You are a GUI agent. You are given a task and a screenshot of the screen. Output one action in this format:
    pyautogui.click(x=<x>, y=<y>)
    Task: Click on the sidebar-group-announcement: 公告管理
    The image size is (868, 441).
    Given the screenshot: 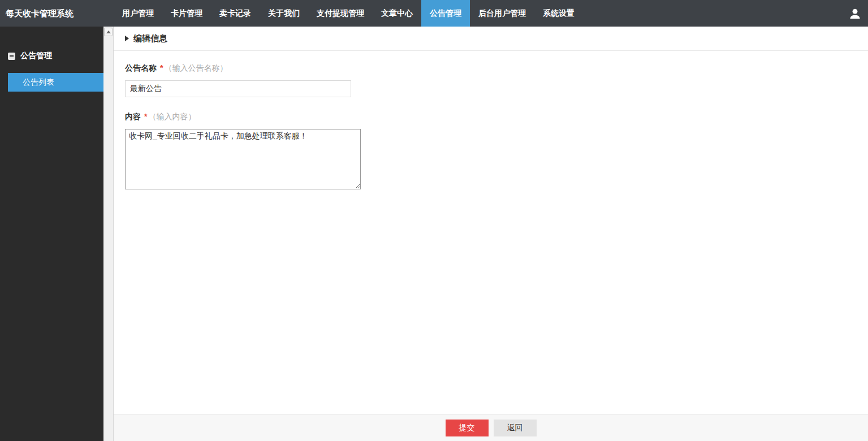 What is the action you would take?
    pyautogui.click(x=52, y=56)
    